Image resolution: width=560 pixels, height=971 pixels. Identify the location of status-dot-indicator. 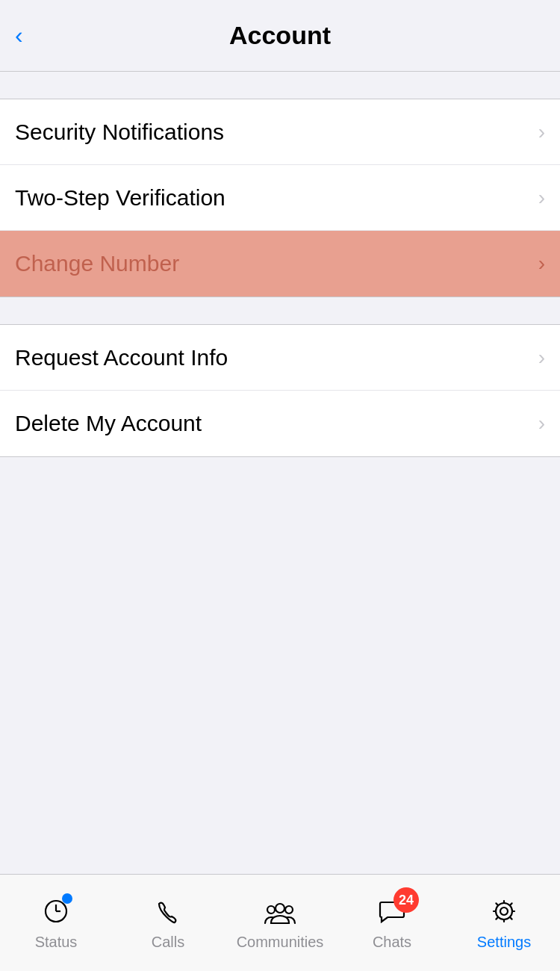
(67, 899).